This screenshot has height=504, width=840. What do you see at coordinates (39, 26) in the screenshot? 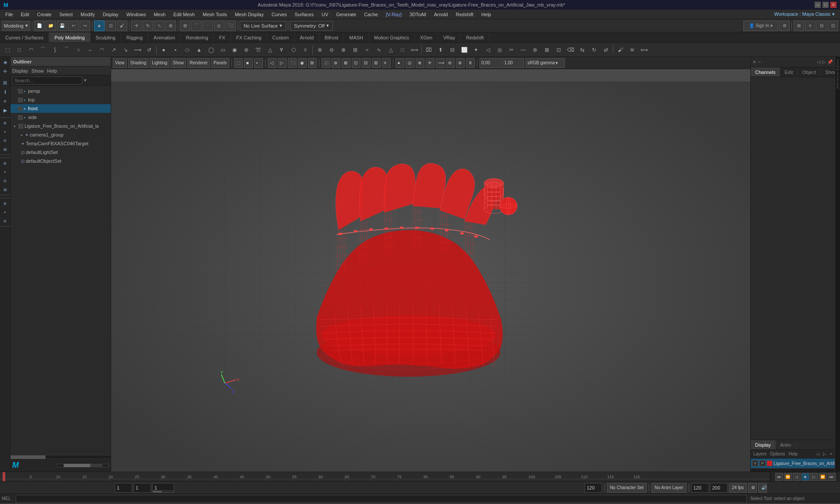
I see `new-file-button: 📄` at bounding box center [39, 26].